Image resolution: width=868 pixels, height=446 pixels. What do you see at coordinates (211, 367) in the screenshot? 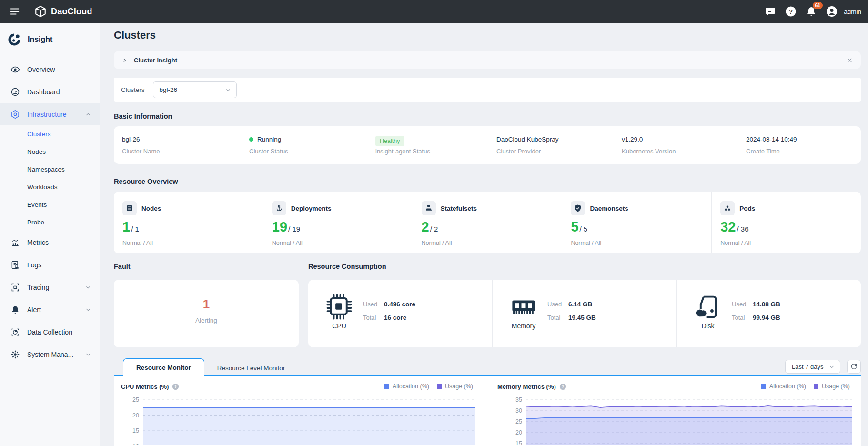
I see `monitor-tabs: Resource Monitor Resource Level Monitor` at bounding box center [211, 367].